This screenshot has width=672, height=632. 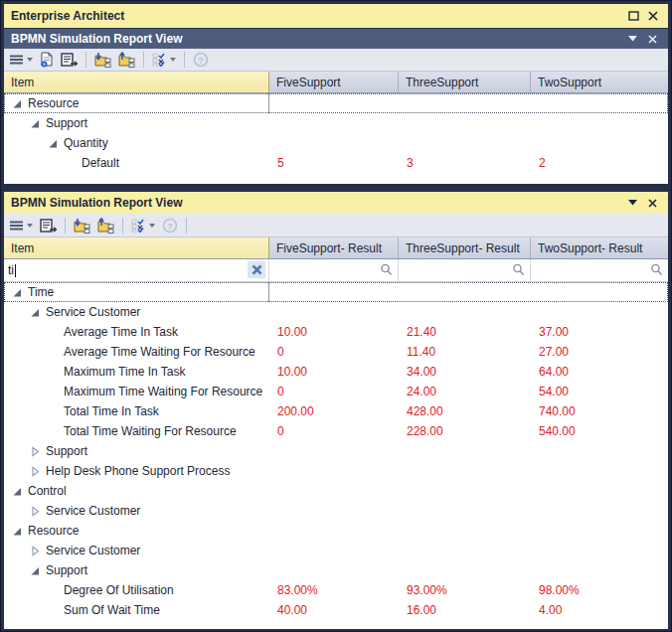 I want to click on panel2-header: BPMN Simulation Report View, so click(x=336, y=203).